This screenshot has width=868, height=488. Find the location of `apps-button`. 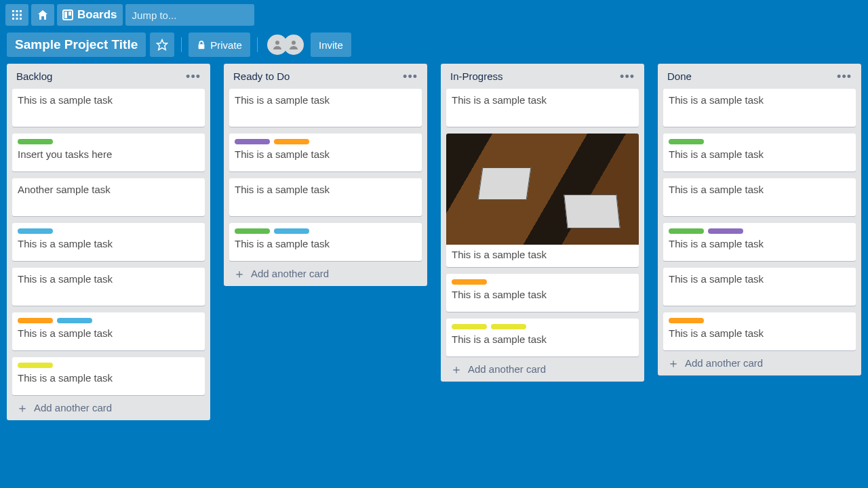

apps-button is located at coordinates (17, 15).